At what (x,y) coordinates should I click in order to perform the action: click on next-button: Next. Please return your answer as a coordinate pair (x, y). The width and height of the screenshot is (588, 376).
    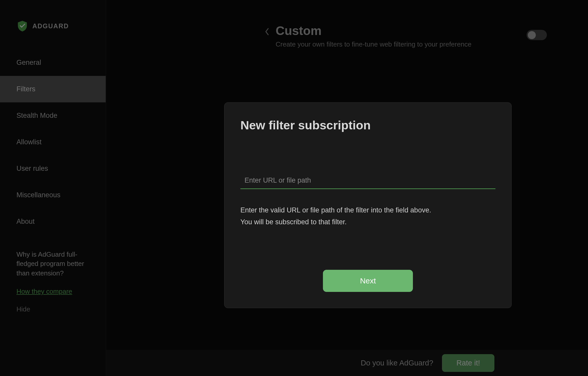
    Looking at the image, I should click on (368, 281).